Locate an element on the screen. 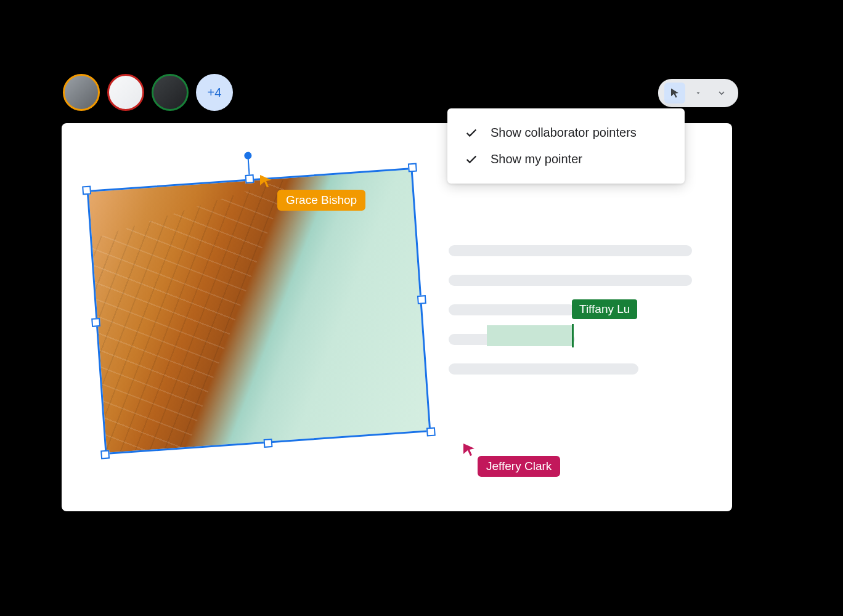 The image size is (843, 616). tiffany-text-selection is located at coordinates (529, 336).